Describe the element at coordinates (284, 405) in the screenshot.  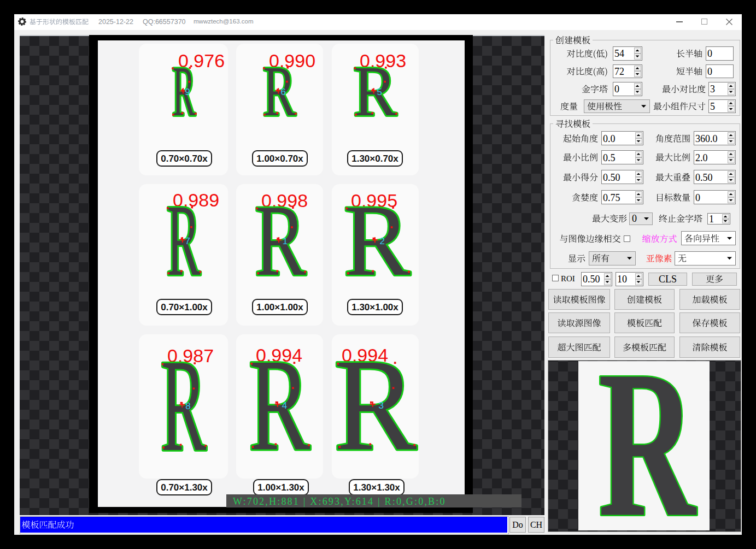
I see `svg-text: 4` at that location.